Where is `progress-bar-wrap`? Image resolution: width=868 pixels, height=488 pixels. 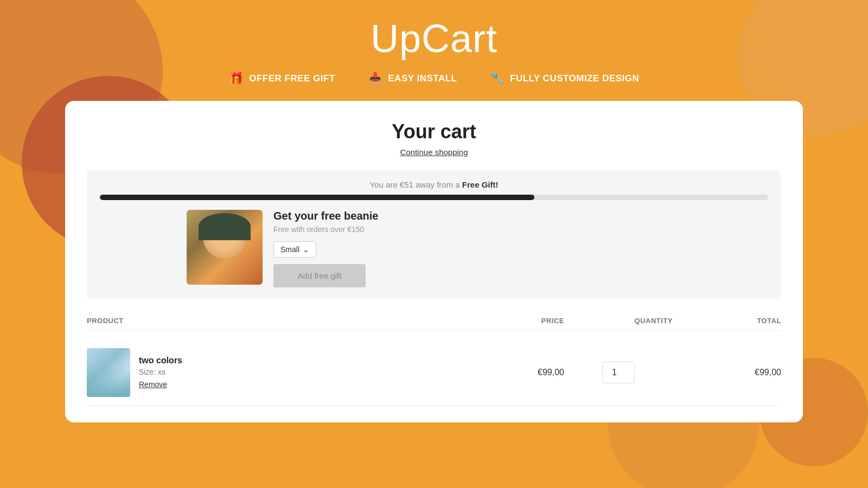 progress-bar-wrap is located at coordinates (434, 197).